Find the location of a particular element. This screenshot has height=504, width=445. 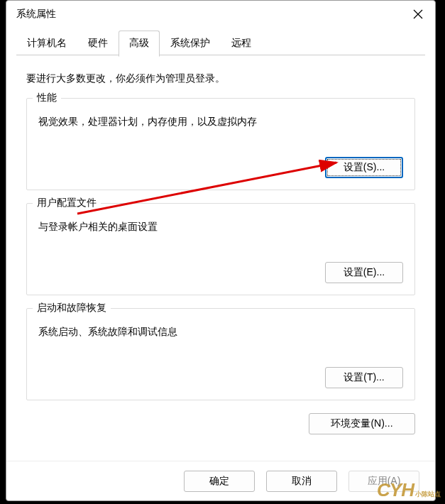

dialog-footer: 确定 取消 应用(A) is located at coordinates (221, 481).